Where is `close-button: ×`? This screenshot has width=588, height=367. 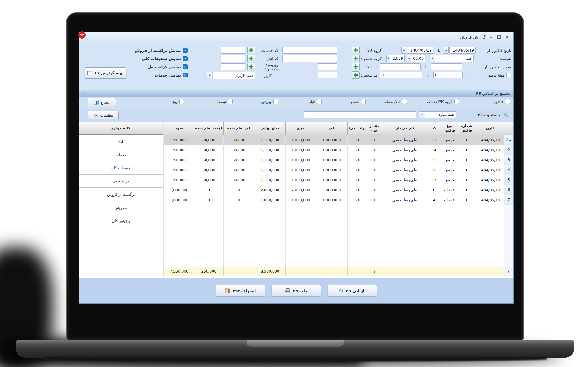
close-button: × is located at coordinates (507, 37).